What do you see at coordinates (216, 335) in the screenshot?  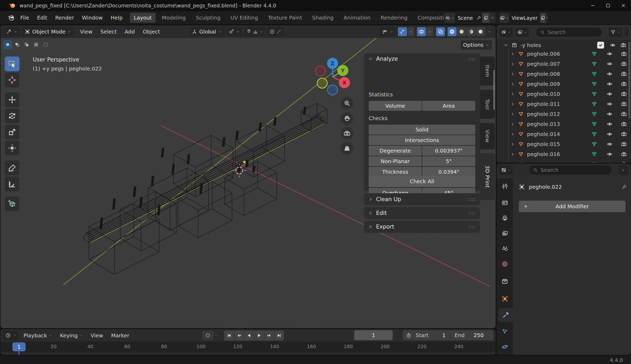 I see `chevron-down-icon` at bounding box center [216, 335].